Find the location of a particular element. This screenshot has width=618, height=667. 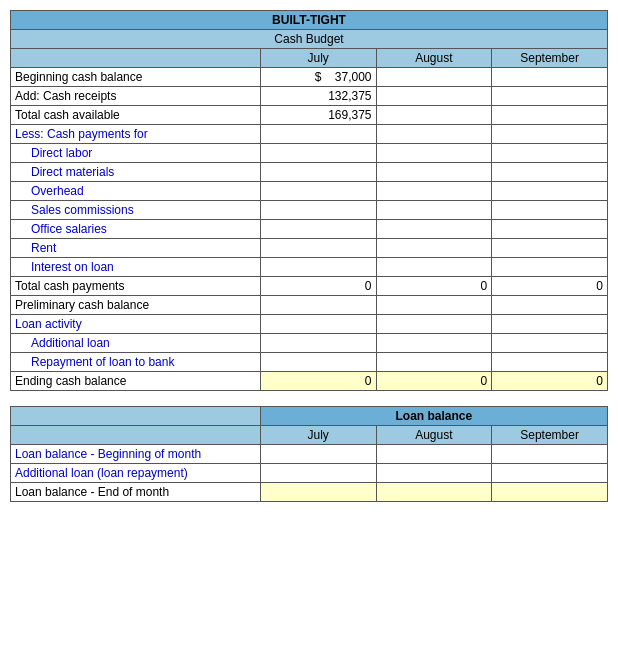

ending-cash-july: 0 is located at coordinates (318, 382).